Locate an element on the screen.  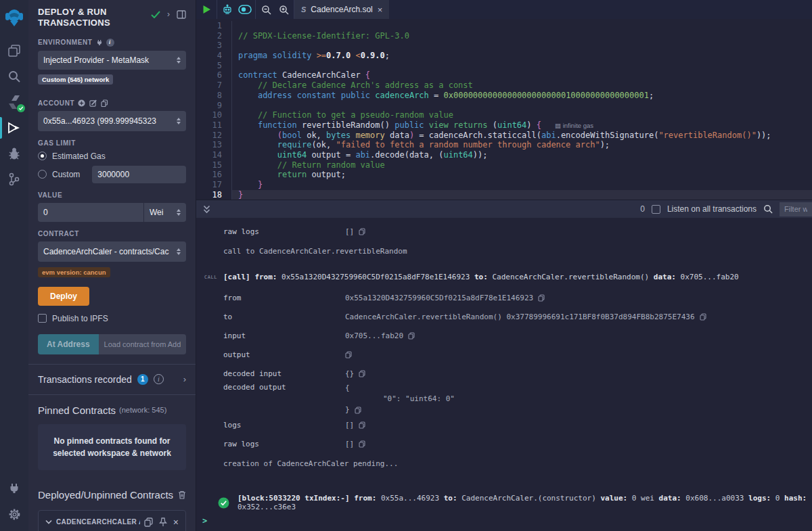
deploy-button: Deploy is located at coordinates (64, 296).